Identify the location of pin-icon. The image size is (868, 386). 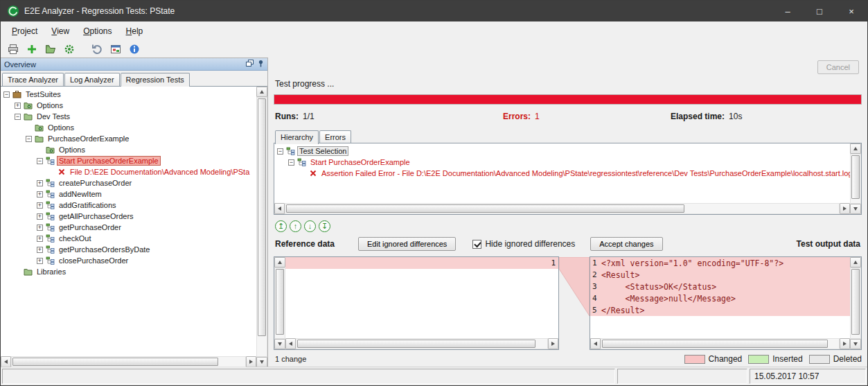
(260, 64).